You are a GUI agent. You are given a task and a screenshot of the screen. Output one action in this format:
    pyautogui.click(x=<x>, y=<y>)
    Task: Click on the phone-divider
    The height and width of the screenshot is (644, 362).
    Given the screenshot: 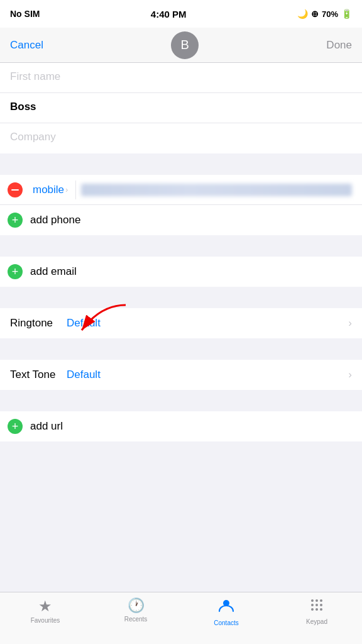 What is the action you would take?
    pyautogui.click(x=75, y=190)
    